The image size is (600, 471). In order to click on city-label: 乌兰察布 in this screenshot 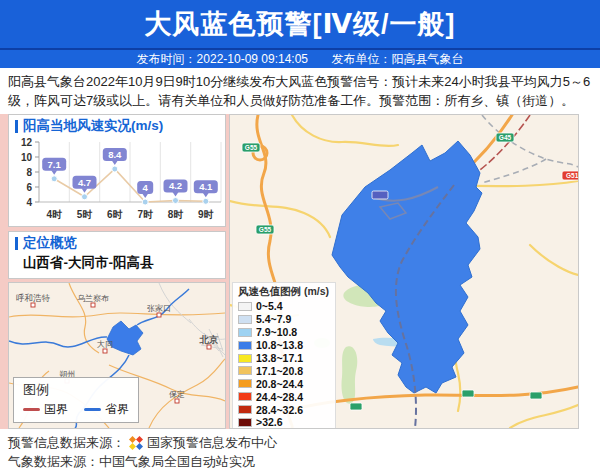, I will do `click(93, 298)`.